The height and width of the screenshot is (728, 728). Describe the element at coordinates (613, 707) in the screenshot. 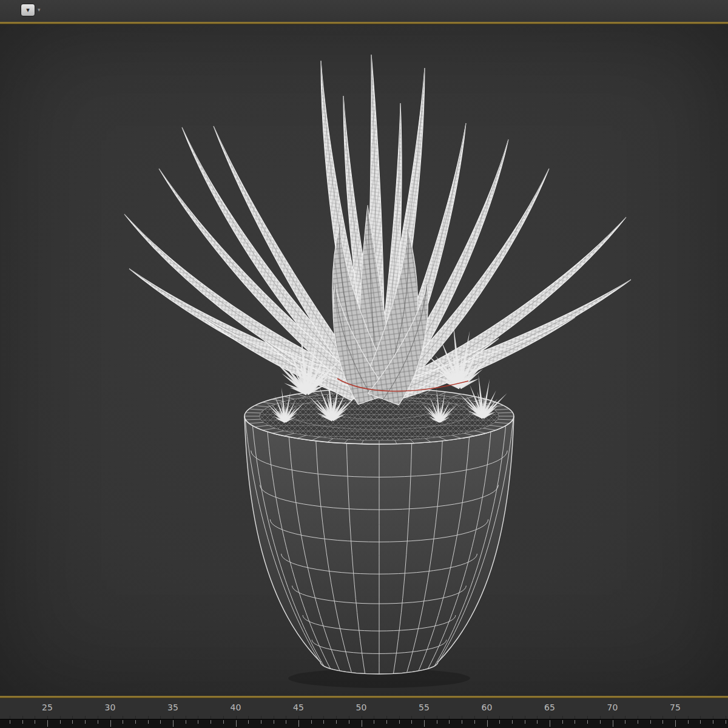

I see `timeline-label: 70` at that location.